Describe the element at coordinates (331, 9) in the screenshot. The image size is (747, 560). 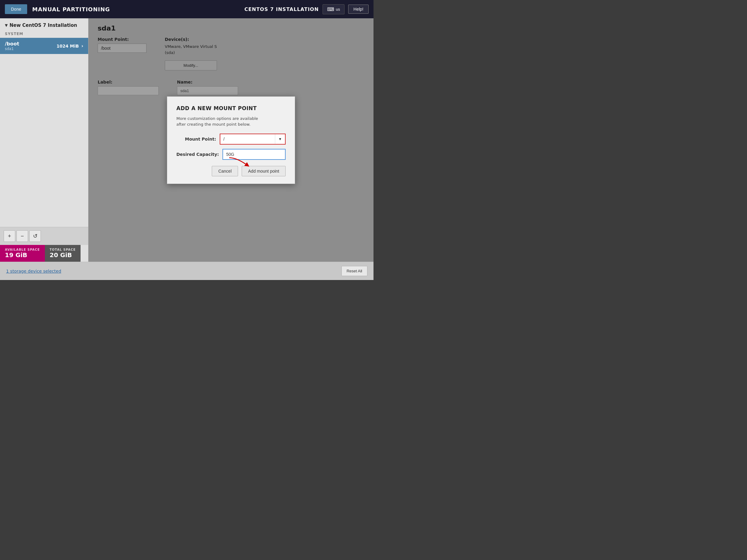
I see `keyboard-icon: ⌨` at that location.